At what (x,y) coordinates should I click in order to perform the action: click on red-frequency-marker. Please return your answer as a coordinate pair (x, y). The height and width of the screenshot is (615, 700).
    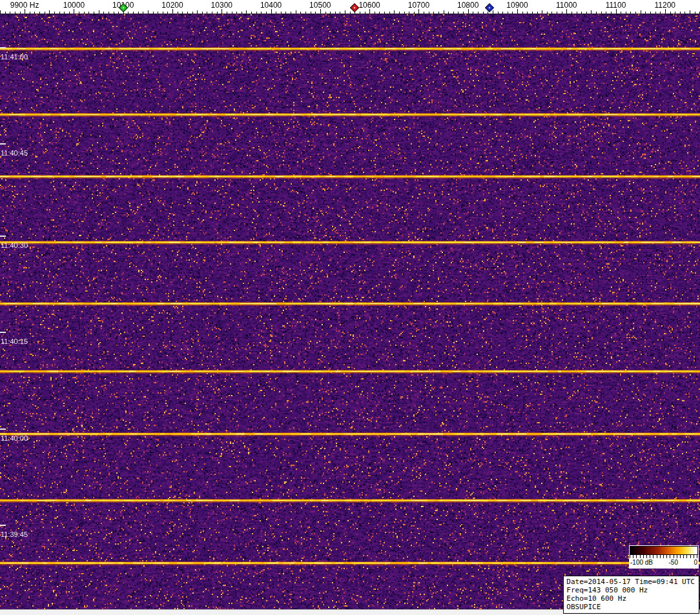
    Looking at the image, I should click on (355, 8).